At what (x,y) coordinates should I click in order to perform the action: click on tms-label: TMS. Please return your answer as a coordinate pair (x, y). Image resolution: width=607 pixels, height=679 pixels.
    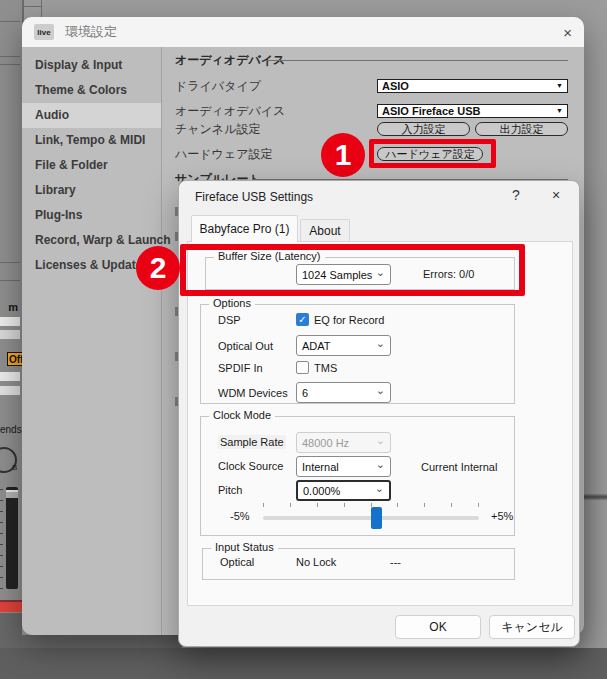
    Looking at the image, I should click on (326, 368).